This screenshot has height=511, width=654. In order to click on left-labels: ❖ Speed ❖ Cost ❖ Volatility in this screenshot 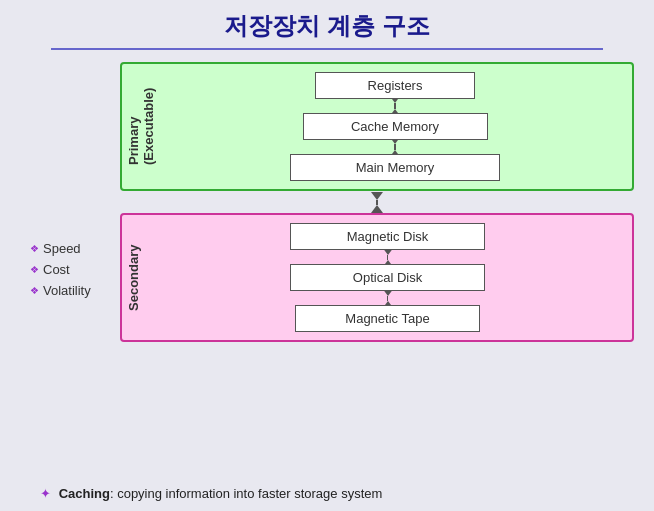, I will do `click(65, 269)`.